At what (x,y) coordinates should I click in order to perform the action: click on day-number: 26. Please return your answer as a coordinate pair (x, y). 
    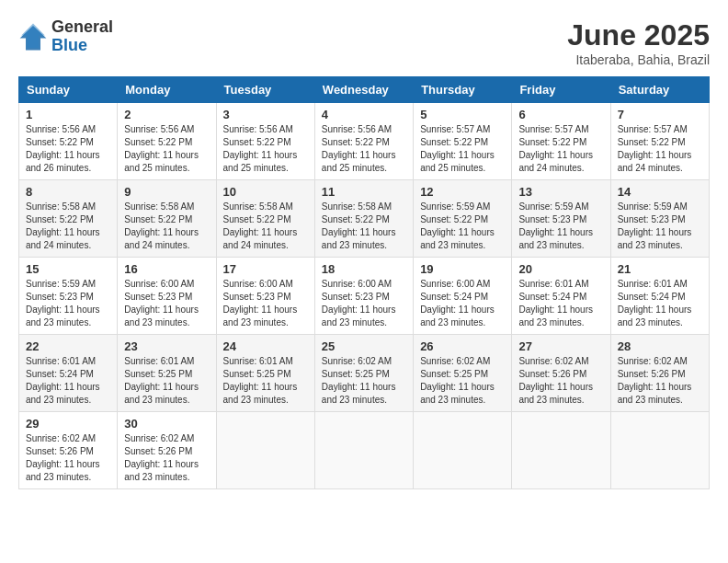
    Looking at the image, I should click on (462, 346).